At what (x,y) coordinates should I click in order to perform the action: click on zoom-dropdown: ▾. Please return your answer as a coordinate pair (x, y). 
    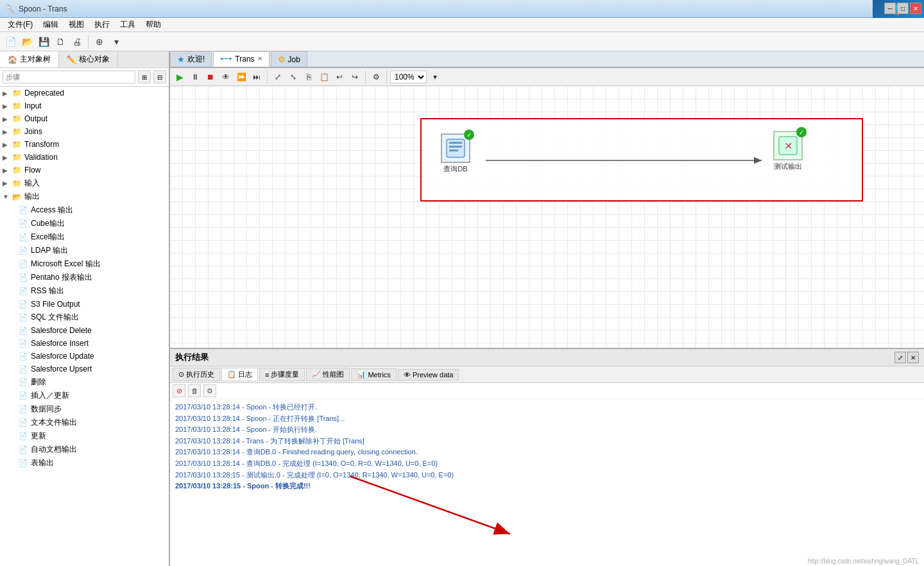
    Looking at the image, I should click on (435, 77).